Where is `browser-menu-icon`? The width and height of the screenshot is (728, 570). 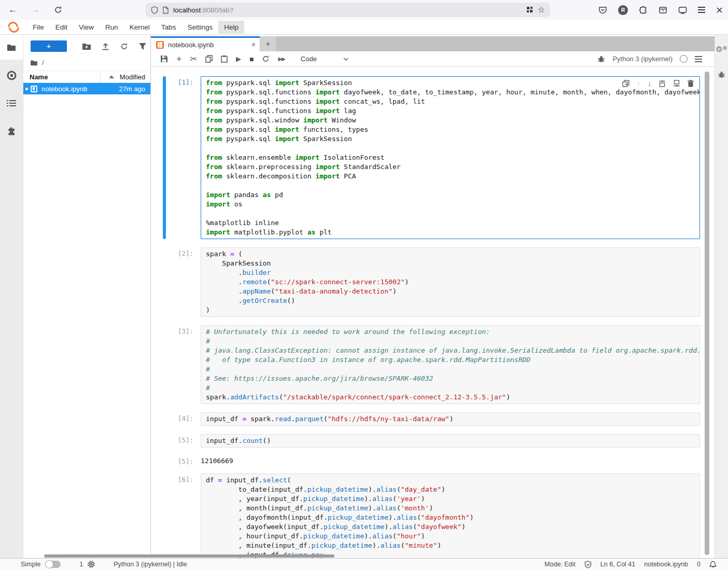
browser-menu-icon is located at coordinates (702, 10).